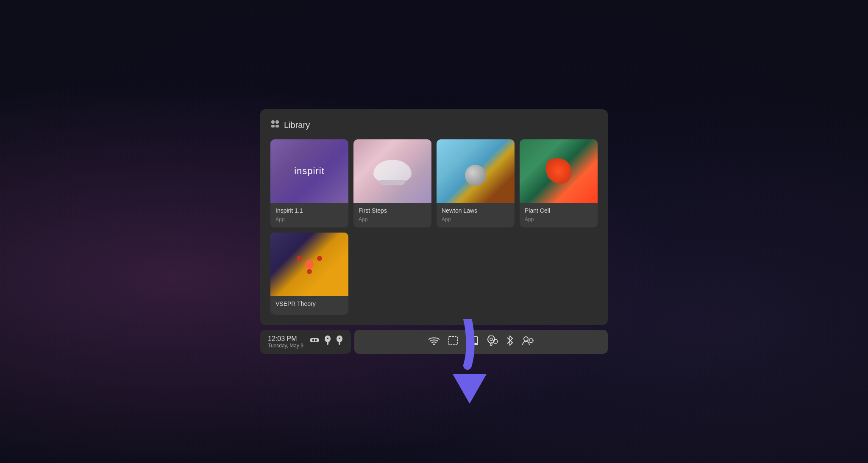  Describe the element at coordinates (476, 215) in the screenshot. I see `newtonlaws-info: Newton Laws App` at that location.